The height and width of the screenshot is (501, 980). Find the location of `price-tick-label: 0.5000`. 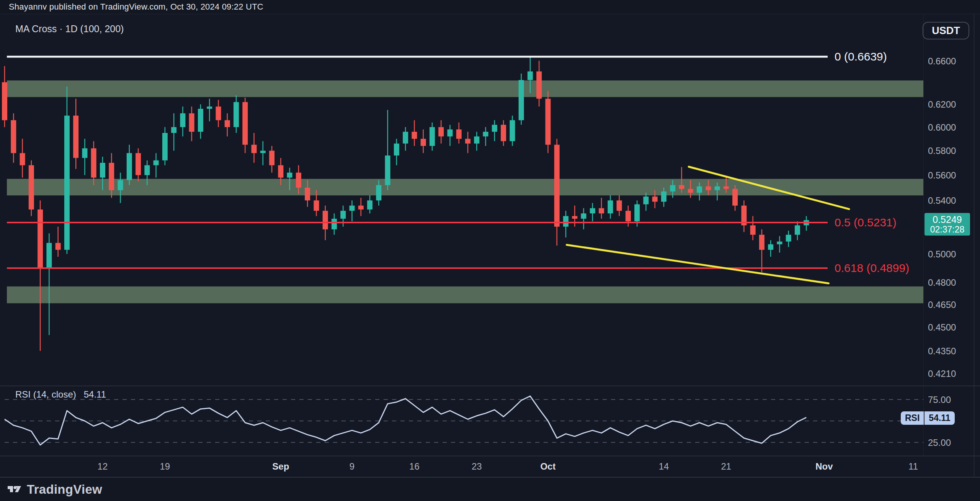

price-tick-label: 0.5000 is located at coordinates (942, 254).